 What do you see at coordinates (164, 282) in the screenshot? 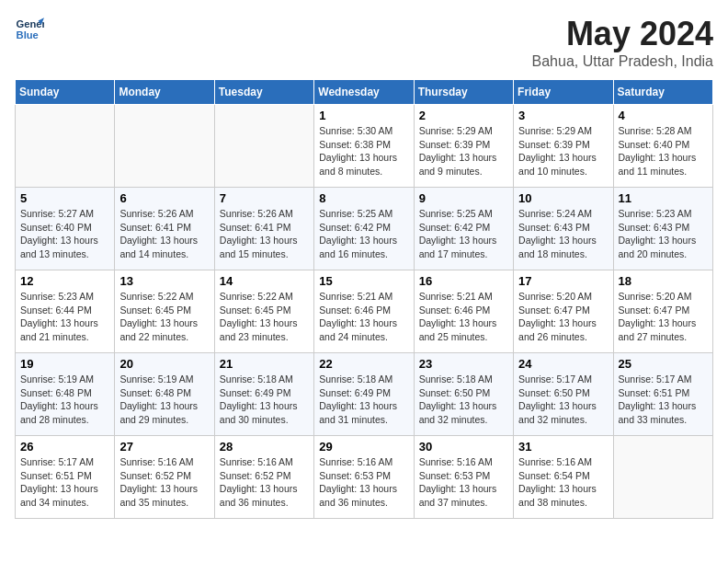
I see `day-number: 13` at bounding box center [164, 282].